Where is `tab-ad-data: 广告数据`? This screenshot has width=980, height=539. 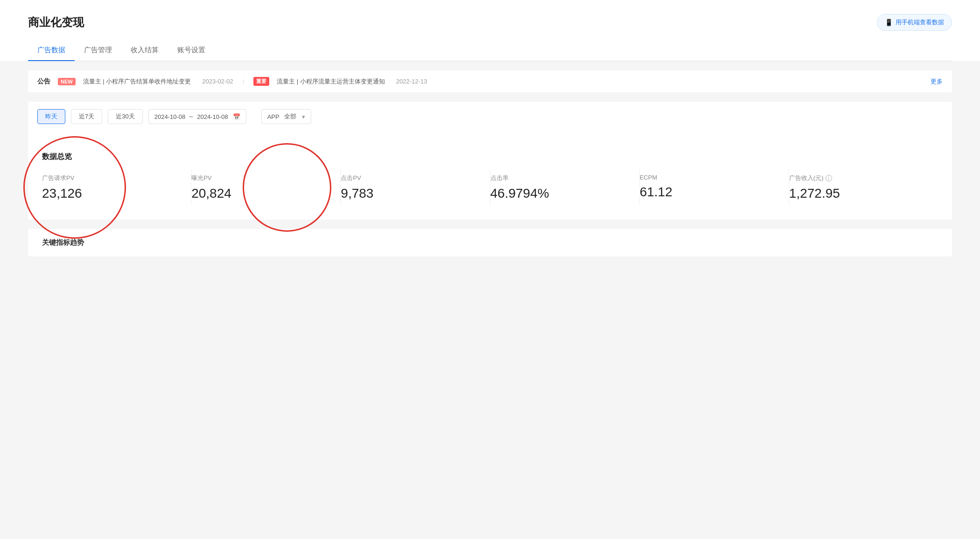 tab-ad-data: 广告数据 is located at coordinates (51, 50).